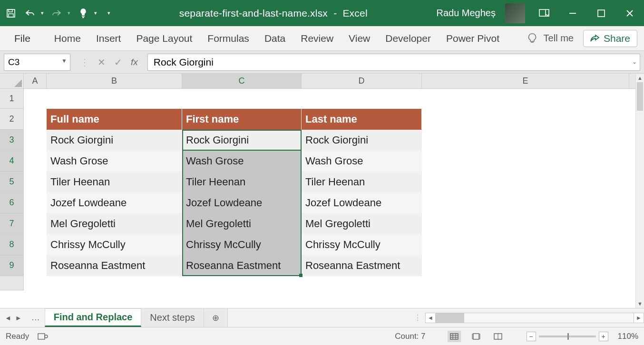 This screenshot has width=644, height=345. What do you see at coordinates (582, 336) in the screenshot?
I see `zoom-control: − + 110%` at bounding box center [582, 336].